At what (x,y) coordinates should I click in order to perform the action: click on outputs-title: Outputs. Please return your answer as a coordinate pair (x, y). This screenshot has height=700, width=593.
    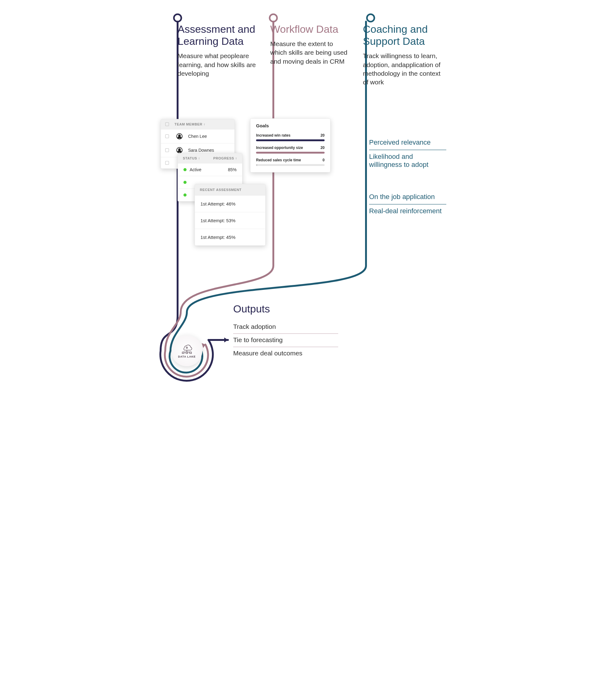
    Looking at the image, I should click on (286, 309).